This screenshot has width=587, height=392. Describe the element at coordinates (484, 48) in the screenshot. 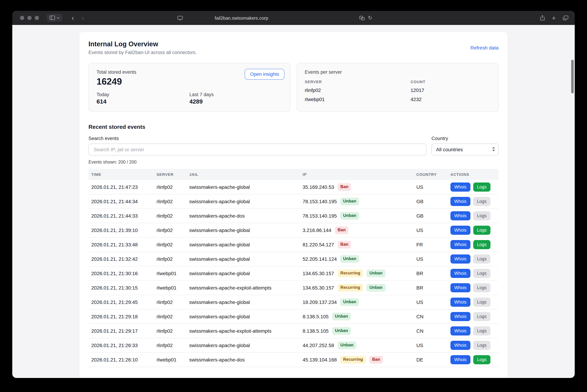

I see `refresh-data-link: Refresh data` at that location.